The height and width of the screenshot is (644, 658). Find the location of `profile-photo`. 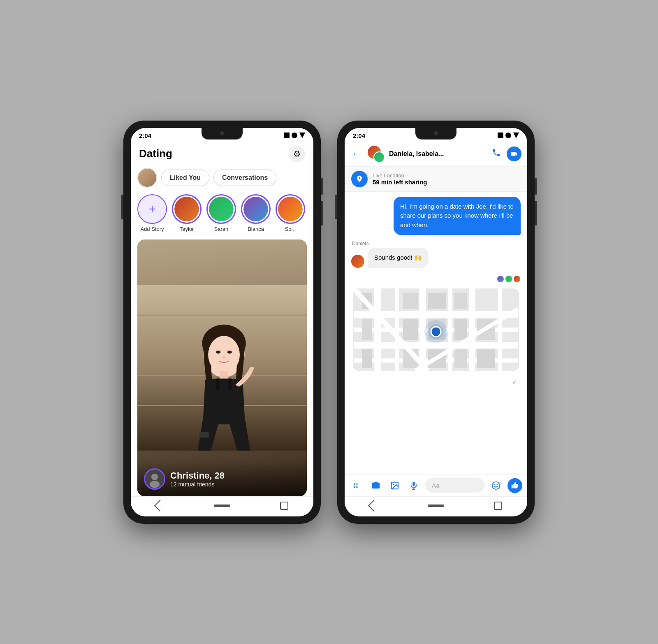

profile-photo is located at coordinates (222, 368).